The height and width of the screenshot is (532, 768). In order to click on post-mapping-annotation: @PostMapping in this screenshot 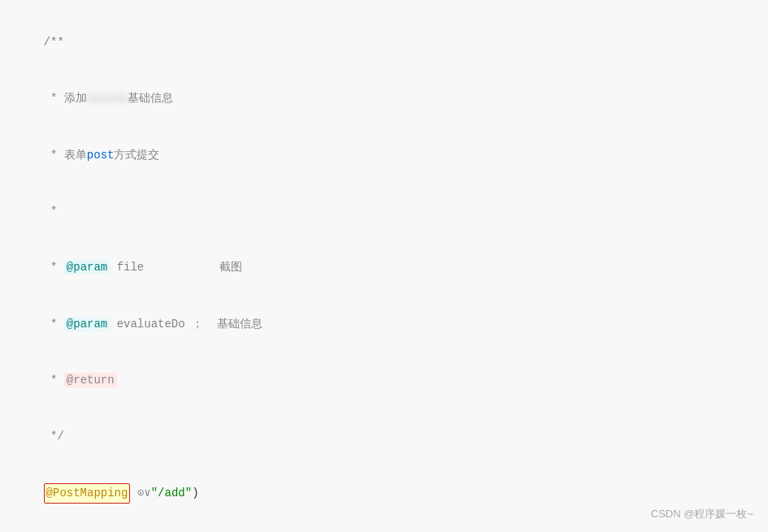, I will do `click(88, 494)`.